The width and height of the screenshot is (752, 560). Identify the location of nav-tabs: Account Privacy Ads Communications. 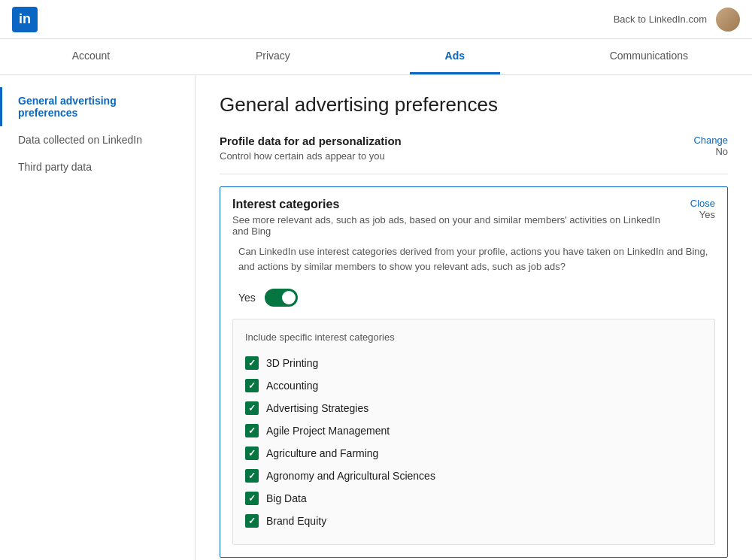
(376, 57).